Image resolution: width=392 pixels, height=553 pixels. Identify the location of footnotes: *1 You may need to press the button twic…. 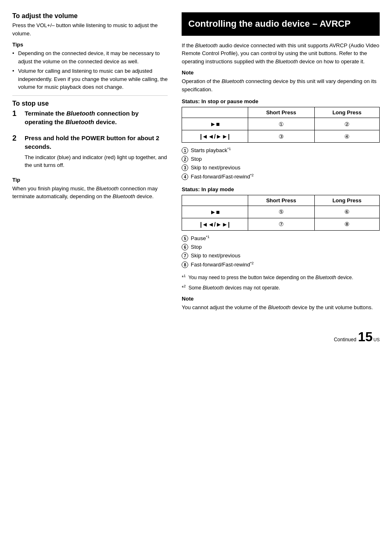
(281, 282).